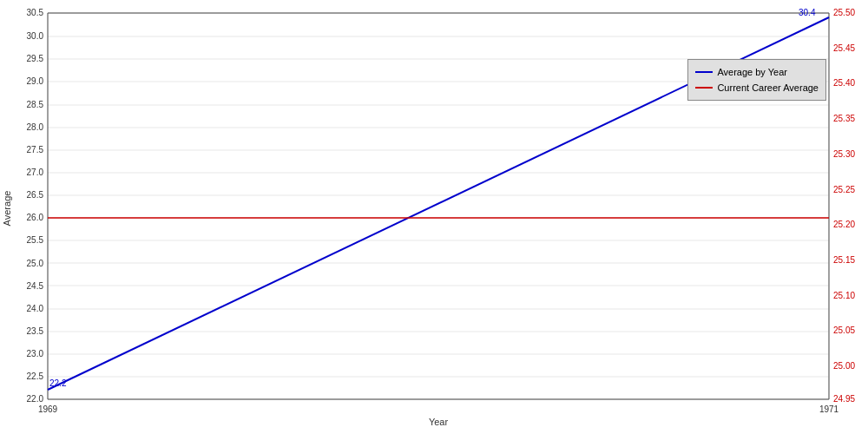 The image size is (868, 434). What do you see at coordinates (36, 127) in the screenshot?
I see `svg-text: 28.0` at bounding box center [36, 127].